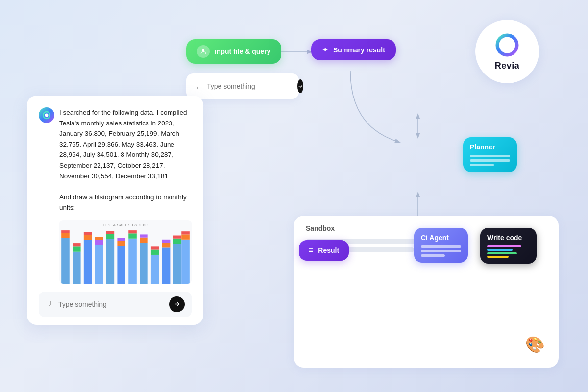 This screenshot has height=392, width=588. Describe the element at coordinates (490, 155) in the screenshot. I see `planner-node: Planner` at that location.